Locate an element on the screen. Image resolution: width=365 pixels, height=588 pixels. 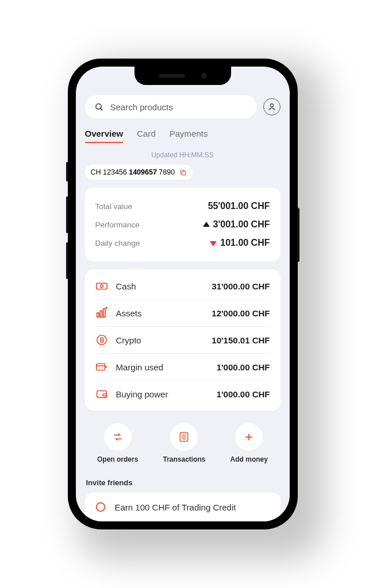
balance-assets: Assets 12'000.00 CHF is located at coordinates (183, 312).